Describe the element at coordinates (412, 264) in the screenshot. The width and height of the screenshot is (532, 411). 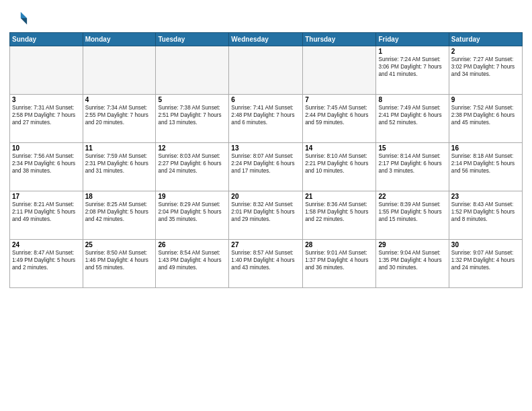
I see `calendar-cell: 29Sunrise: 9:04 AM Sunset: 1:35 PM Dayli…` at that location.